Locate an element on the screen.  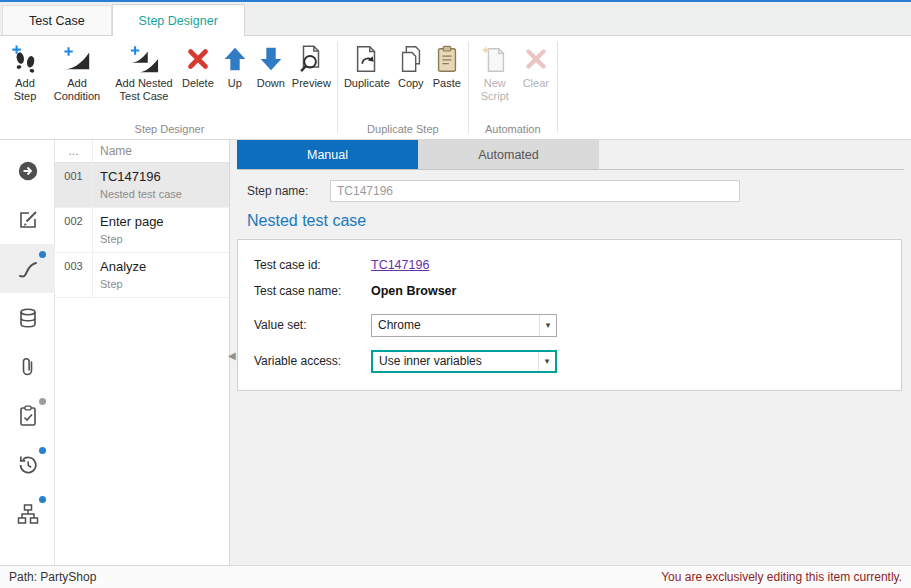
step-name-input is located at coordinates (535, 191).